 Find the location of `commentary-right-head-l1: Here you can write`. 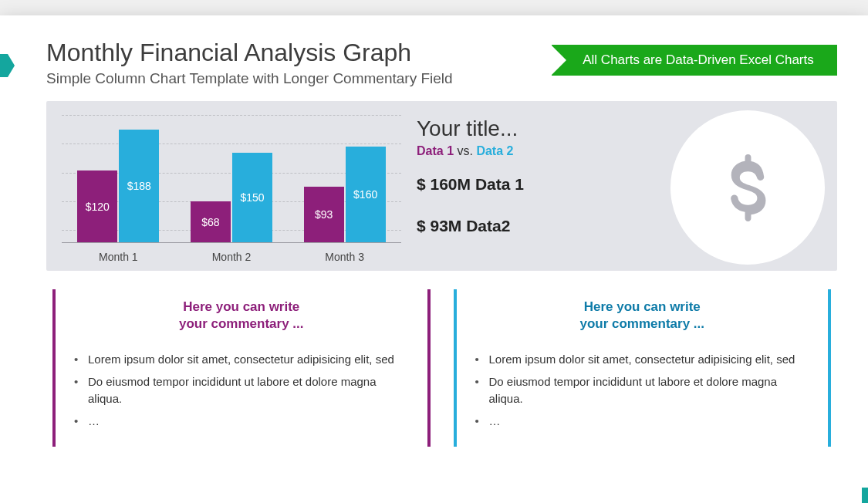

commentary-right-head-l1: Here you can write is located at coordinates (642, 307).